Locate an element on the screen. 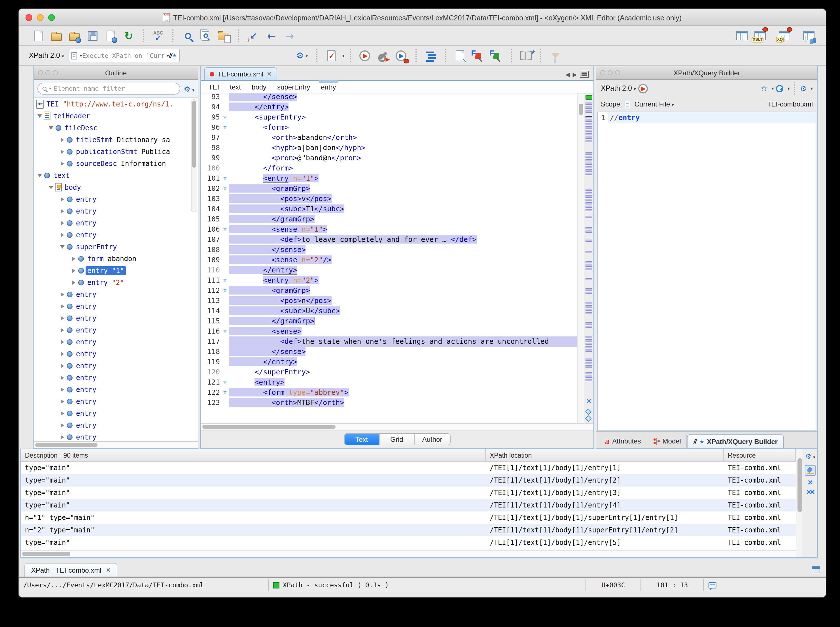 Image resolution: width=840 pixels, height=627 pixels. history-clock-icon is located at coordinates (780, 88).